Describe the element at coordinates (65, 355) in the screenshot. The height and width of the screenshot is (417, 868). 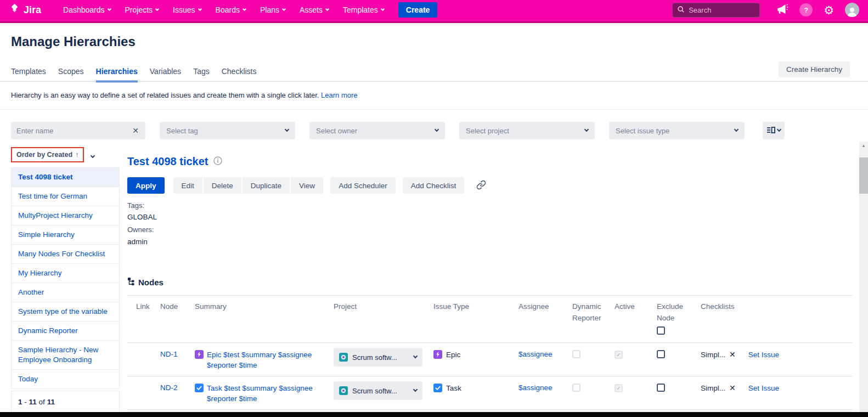
I see `hierarchy-link: Sample Hierarchy - New Employee Onboardi…` at that location.